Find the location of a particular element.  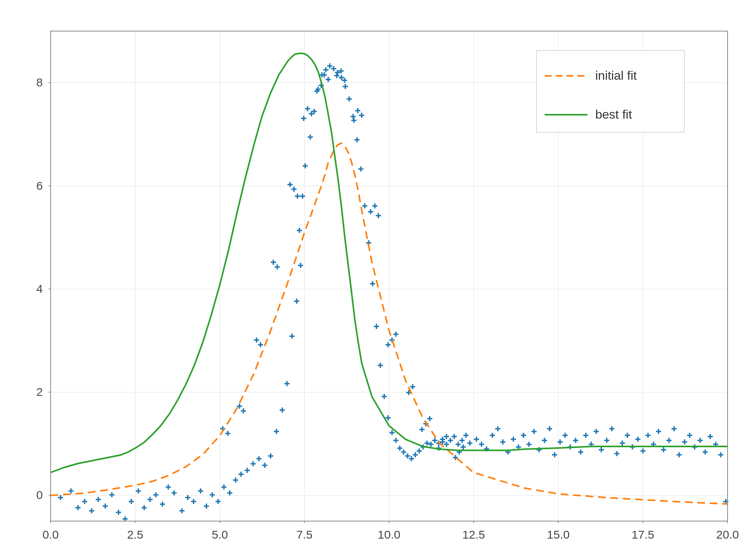

legend-initial-fit-label: initial fit is located at coordinates (616, 75).